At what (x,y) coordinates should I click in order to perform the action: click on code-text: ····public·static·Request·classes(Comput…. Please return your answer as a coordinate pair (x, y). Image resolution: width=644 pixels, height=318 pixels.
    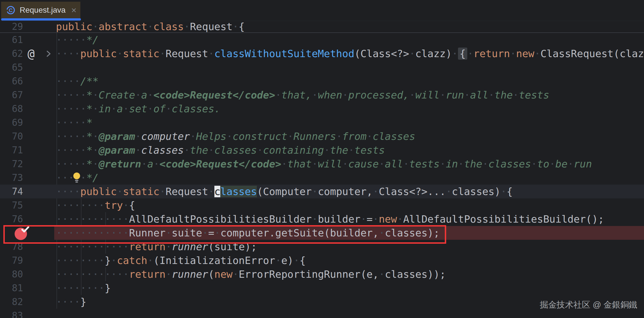
    Looking at the image, I should click on (284, 191).